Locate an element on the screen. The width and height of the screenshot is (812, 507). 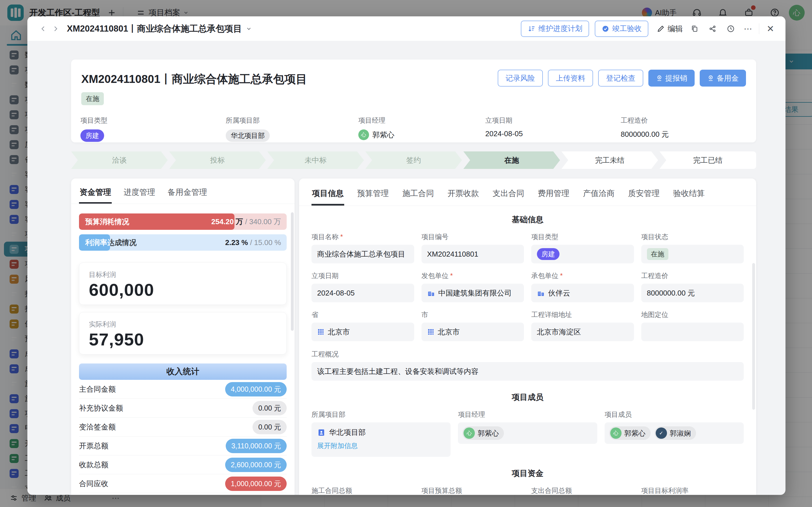
form-field-label: 发包单位* is located at coordinates (473, 276).